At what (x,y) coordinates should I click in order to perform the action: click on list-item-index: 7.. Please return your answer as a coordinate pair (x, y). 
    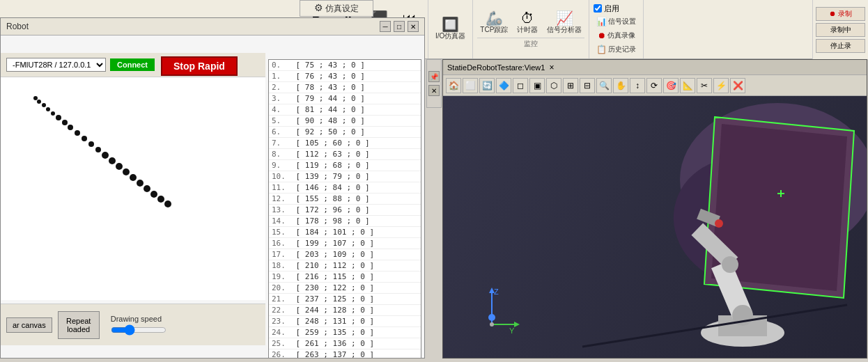
    Looking at the image, I should click on (281, 143).